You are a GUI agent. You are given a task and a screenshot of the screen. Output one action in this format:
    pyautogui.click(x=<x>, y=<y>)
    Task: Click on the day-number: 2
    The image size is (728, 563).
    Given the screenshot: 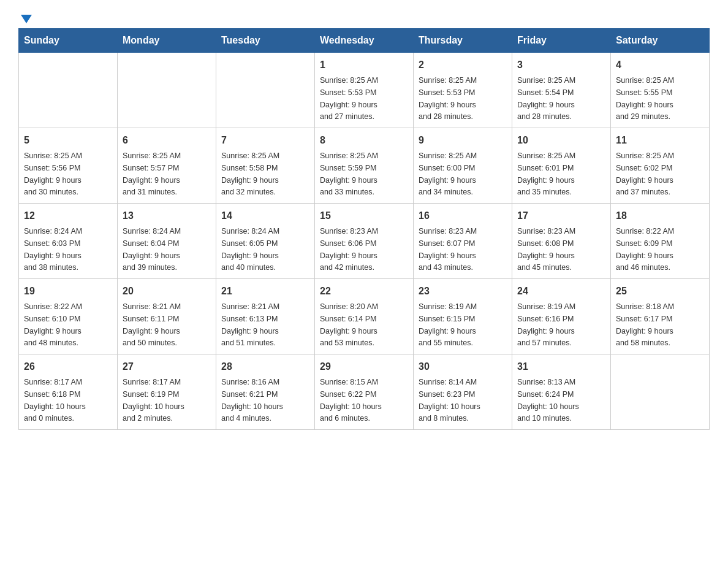 What is the action you would take?
    pyautogui.click(x=463, y=65)
    